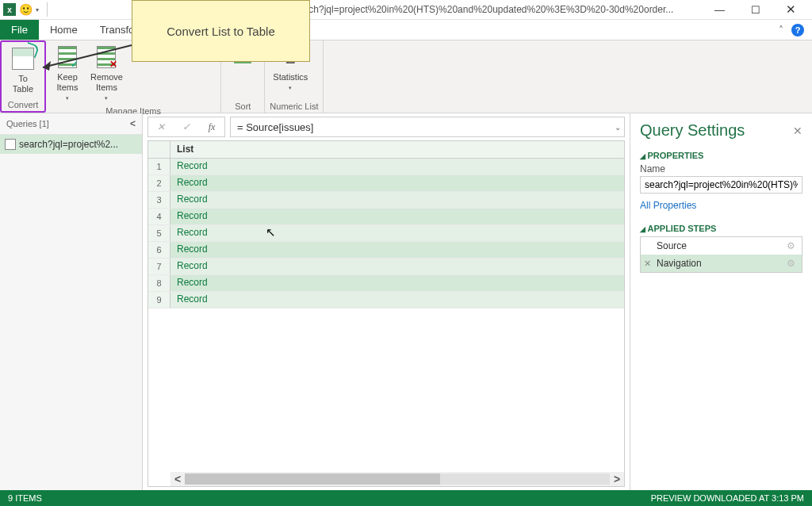 This screenshot has height=506, width=812. Describe the element at coordinates (798, 131) in the screenshot. I see `close-settings-icon: ✕` at that location.